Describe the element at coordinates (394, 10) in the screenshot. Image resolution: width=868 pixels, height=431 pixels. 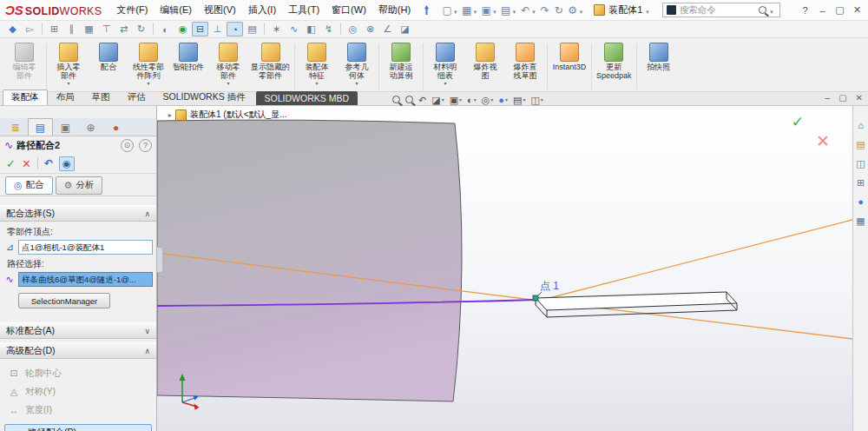
I see `menu-help: 帮助(H)` at that location.